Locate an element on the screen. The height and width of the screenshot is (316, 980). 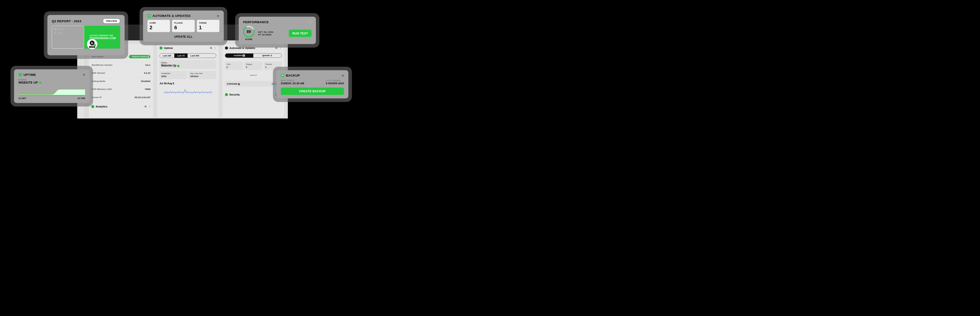
performance-card: PERFORMANCE ⚙ 89 SCORE OCT 20, 2024 AT 1… is located at coordinates (277, 30).